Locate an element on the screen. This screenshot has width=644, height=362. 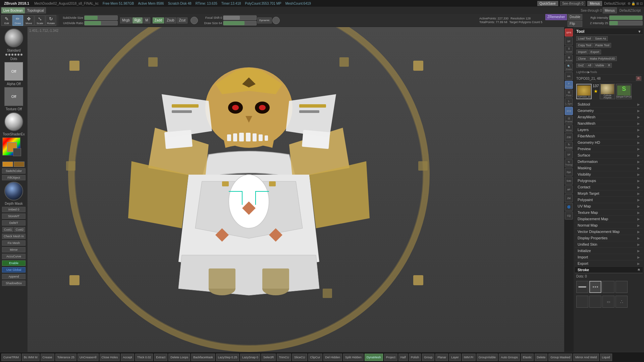
save-as-btn: Save As is located at coordinates (600, 39).